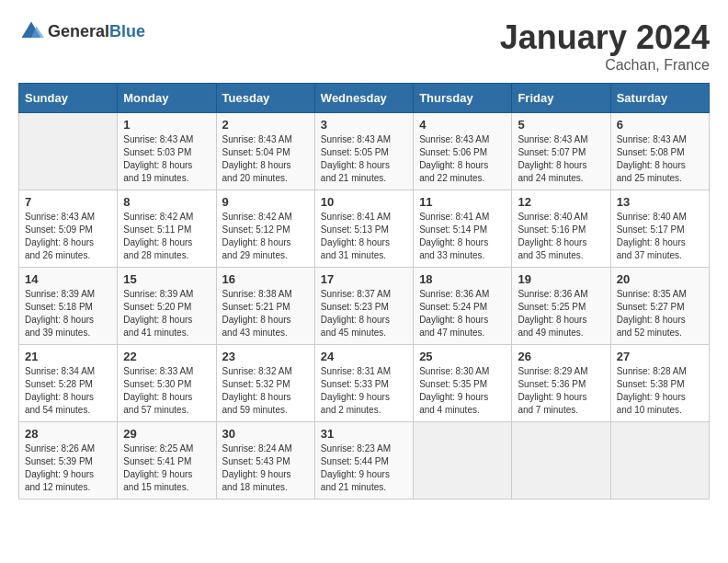 The height and width of the screenshot is (563, 728). I want to click on day-content: Sunrise: 8:33 AM Sunset: 5:30 PM Dayligh…, so click(166, 391).